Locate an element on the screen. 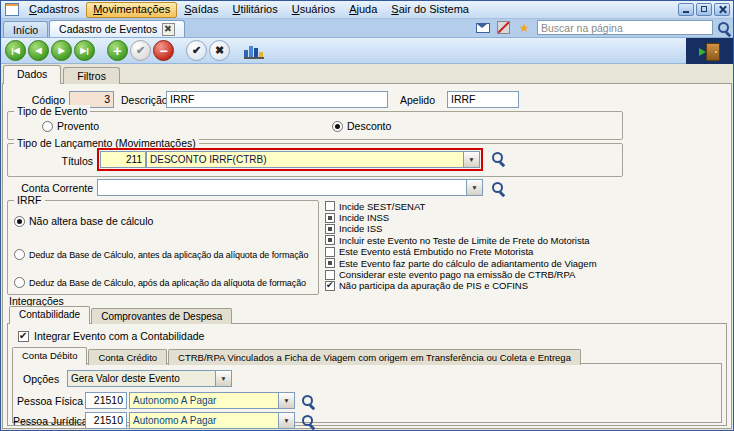 This screenshot has width=734, height=431. menu-sair-do-sistema: Sair do Sistema is located at coordinates (430, 10).